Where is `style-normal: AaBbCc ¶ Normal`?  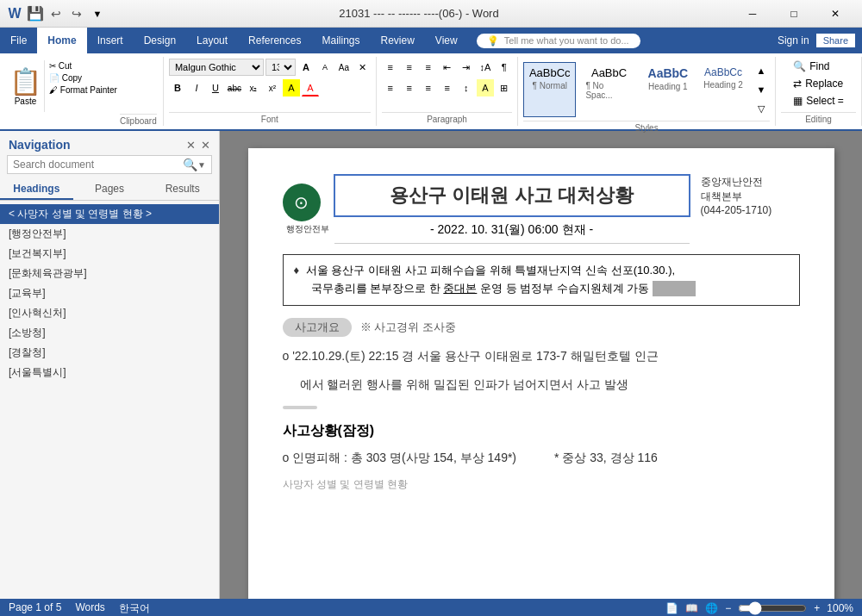
style-normal: AaBbCc ¶ Normal is located at coordinates (550, 90).